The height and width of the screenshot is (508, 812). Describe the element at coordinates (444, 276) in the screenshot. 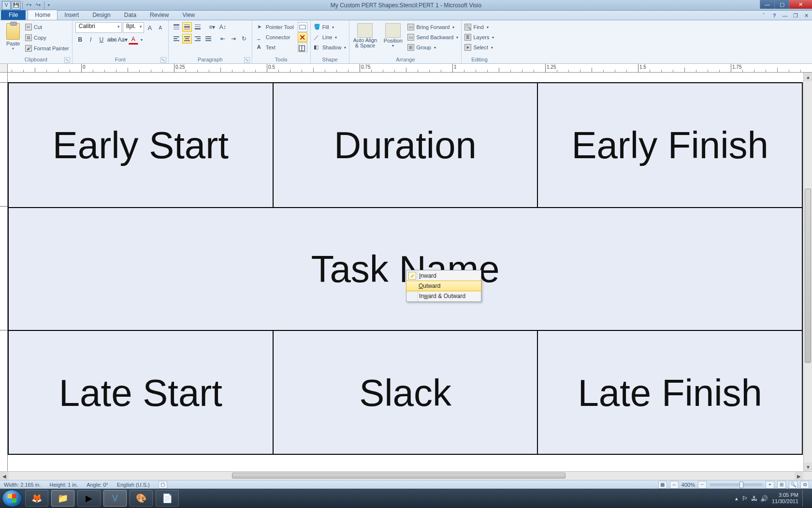

I see `ctx-inward: ✓ Inward` at that location.